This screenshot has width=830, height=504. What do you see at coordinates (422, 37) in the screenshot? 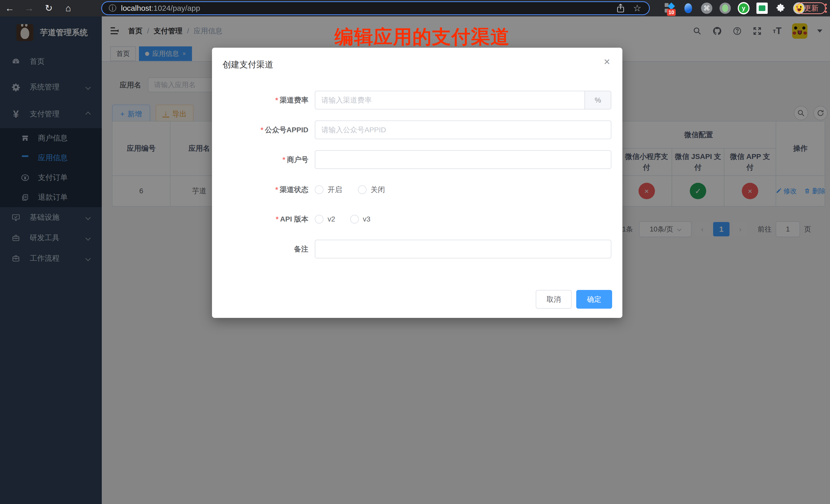
I see `annotation-text: 编辑应用的支付渠道` at bounding box center [422, 37].